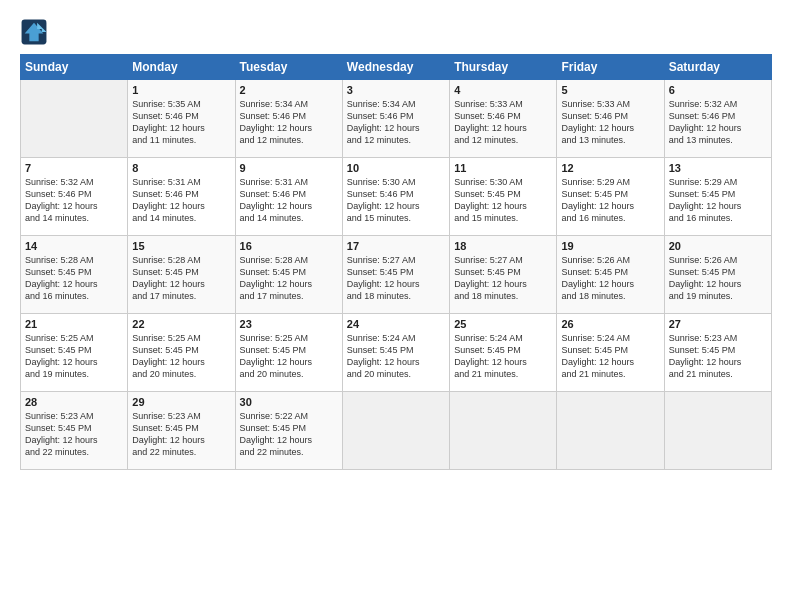 The height and width of the screenshot is (612, 792). I want to click on day-cell: 15Sunrise: 5:28 AM Sunset: 5:45 PM Dayli…, so click(182, 275).